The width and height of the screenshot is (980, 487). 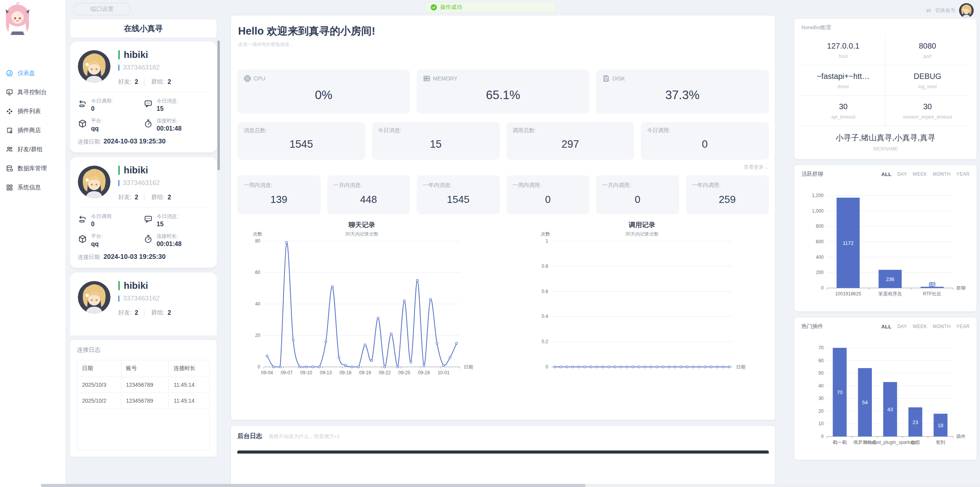 What do you see at coordinates (313, 485) in the screenshot?
I see `horizontal-scrollbar-thumb` at bounding box center [313, 485].